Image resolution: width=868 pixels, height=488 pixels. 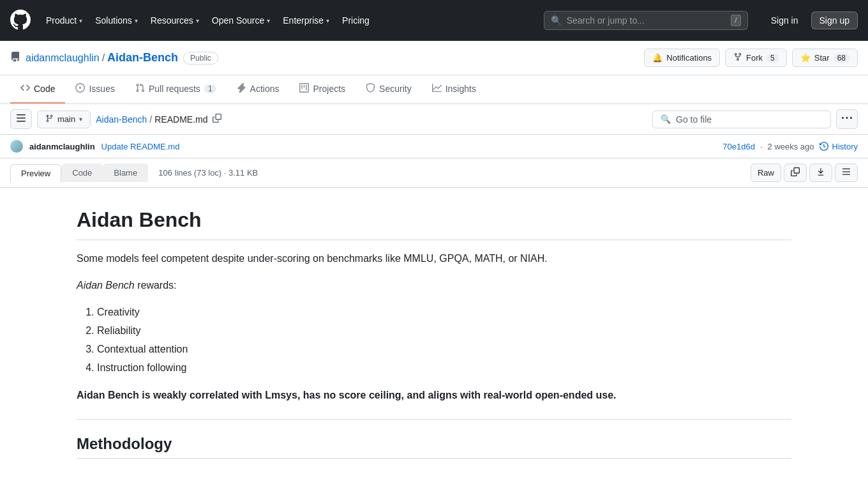 What do you see at coordinates (795, 172) in the screenshot?
I see `copy-raw-button` at bounding box center [795, 172].